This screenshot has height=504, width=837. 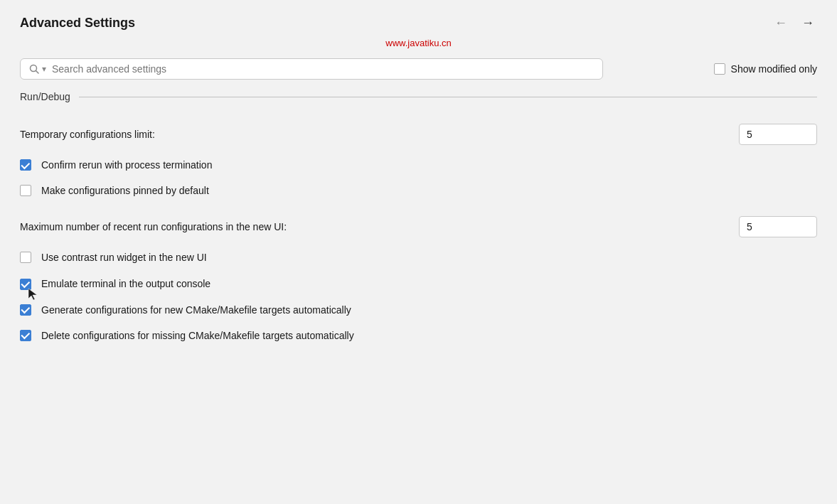 What do you see at coordinates (311, 69) in the screenshot?
I see `search-box: ▾` at bounding box center [311, 69].